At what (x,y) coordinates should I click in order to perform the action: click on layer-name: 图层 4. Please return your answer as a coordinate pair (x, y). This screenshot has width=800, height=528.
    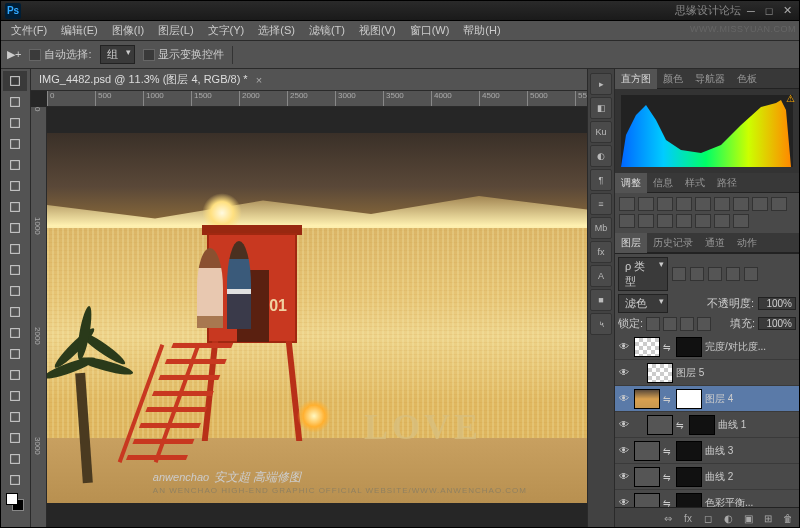
    Looking at the image, I should click on (751, 399).